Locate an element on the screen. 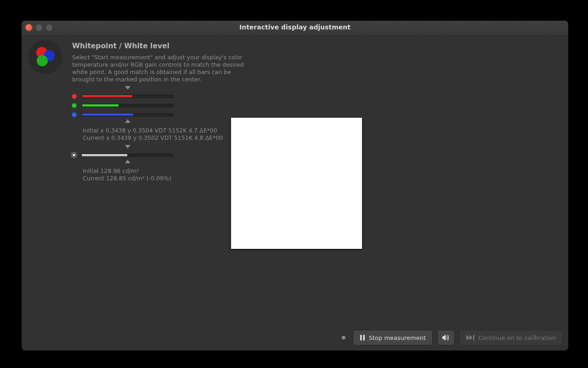 The image size is (588, 368). red-dot-icon is located at coordinates (74, 97).